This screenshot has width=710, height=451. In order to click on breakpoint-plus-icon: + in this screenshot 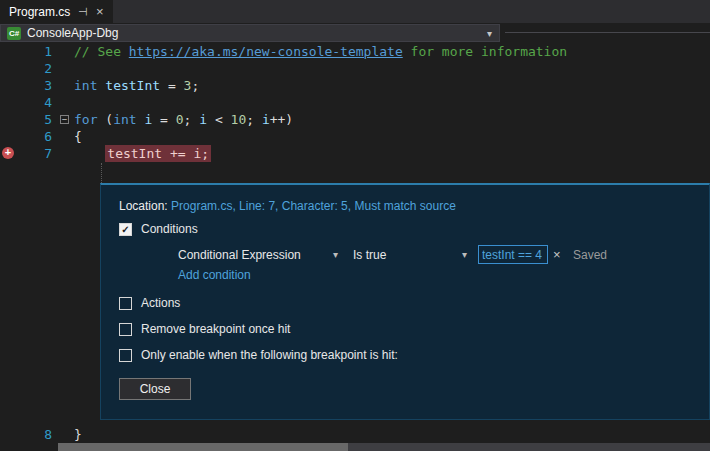, I will do `click(8, 152)`.